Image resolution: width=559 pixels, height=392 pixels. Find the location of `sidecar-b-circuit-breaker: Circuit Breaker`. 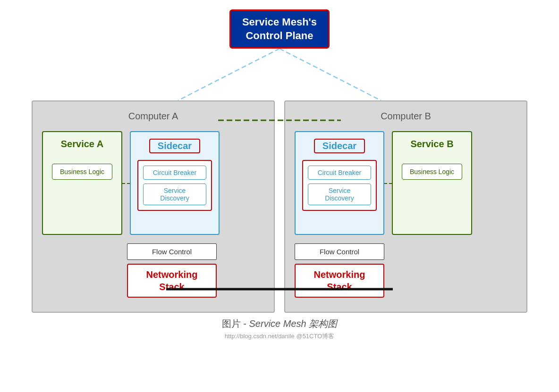

sidecar-b-circuit-breaker: Circuit Breaker is located at coordinates (339, 173).